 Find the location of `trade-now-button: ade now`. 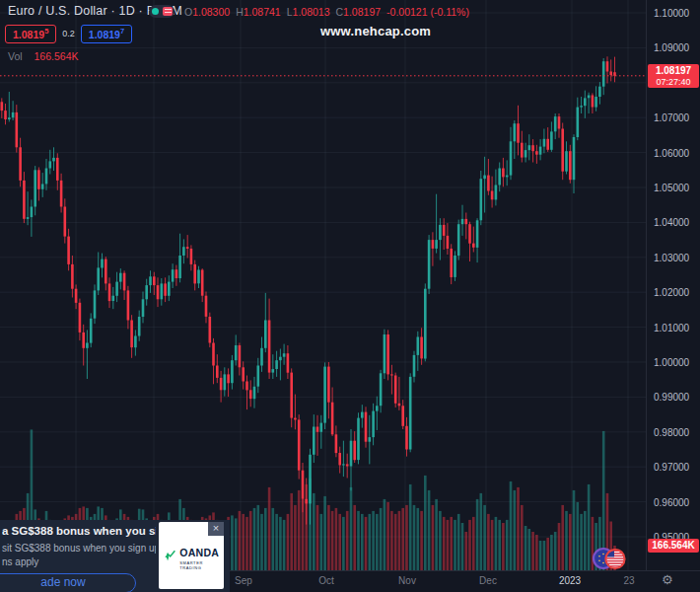

trade-now-button: ade now is located at coordinates (68, 582).